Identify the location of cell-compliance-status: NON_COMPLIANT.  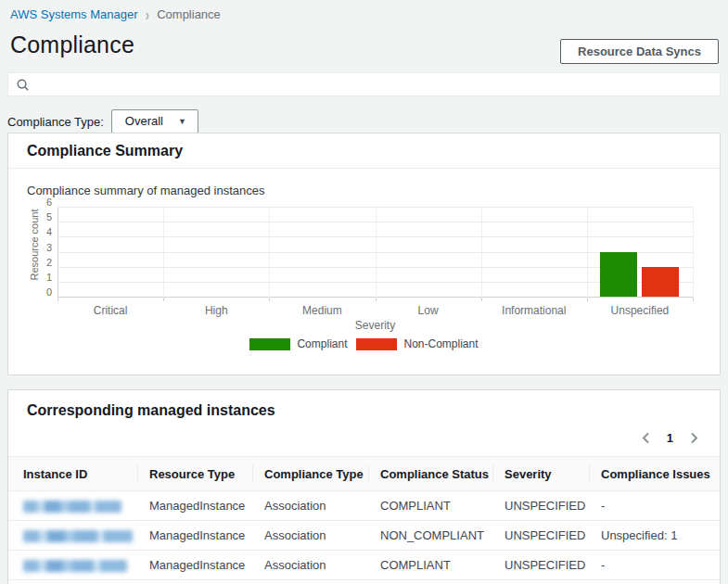
(442, 536).